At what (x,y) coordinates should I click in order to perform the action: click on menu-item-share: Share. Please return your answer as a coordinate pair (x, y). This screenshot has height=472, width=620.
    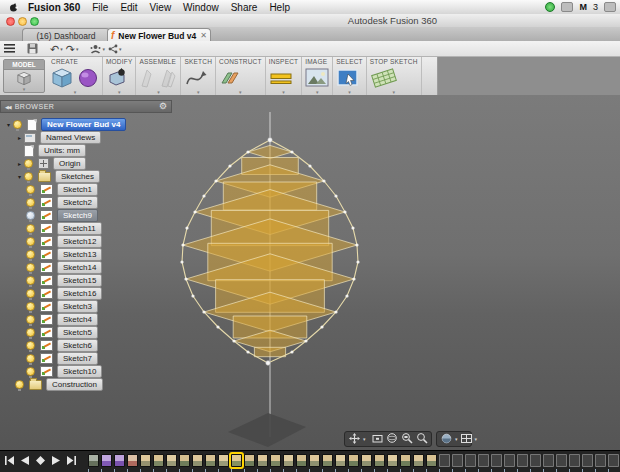
    Looking at the image, I should click on (244, 8).